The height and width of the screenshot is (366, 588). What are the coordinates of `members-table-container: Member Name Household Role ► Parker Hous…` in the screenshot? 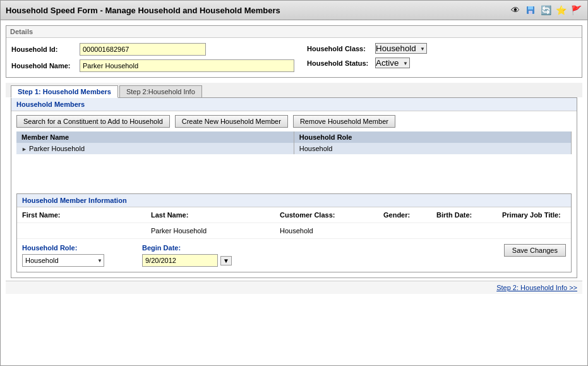 It's located at (294, 144).